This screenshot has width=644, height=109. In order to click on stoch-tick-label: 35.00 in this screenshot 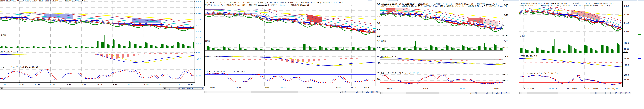, I will do `click(198, 76)`.